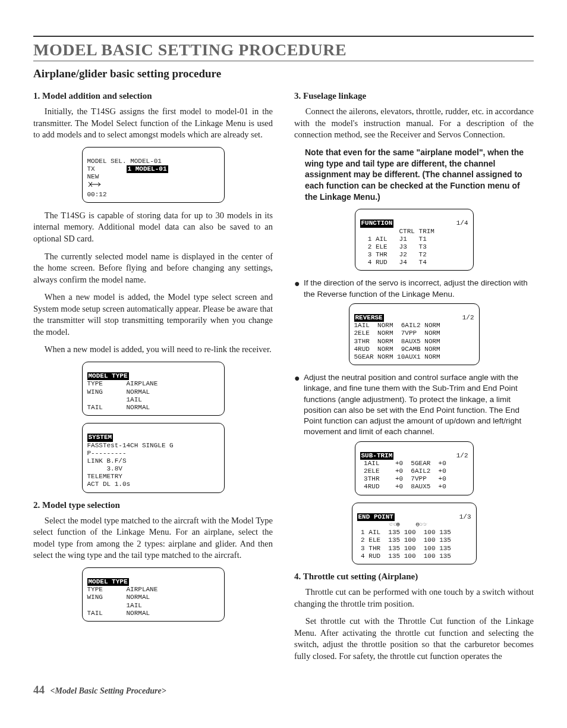 The width and height of the screenshot is (567, 728). What do you see at coordinates (437, 540) in the screenshot?
I see `lcd-ep-r1c2: 100 135` at bounding box center [437, 540].